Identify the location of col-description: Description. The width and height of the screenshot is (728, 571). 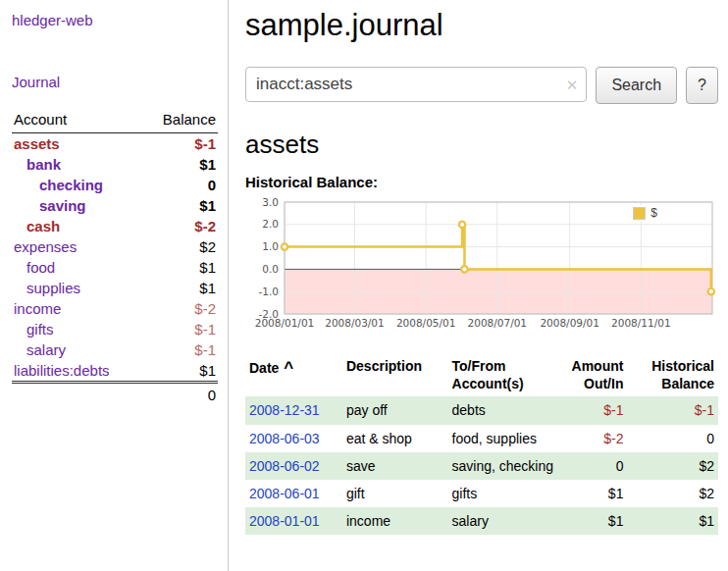
(395, 375).